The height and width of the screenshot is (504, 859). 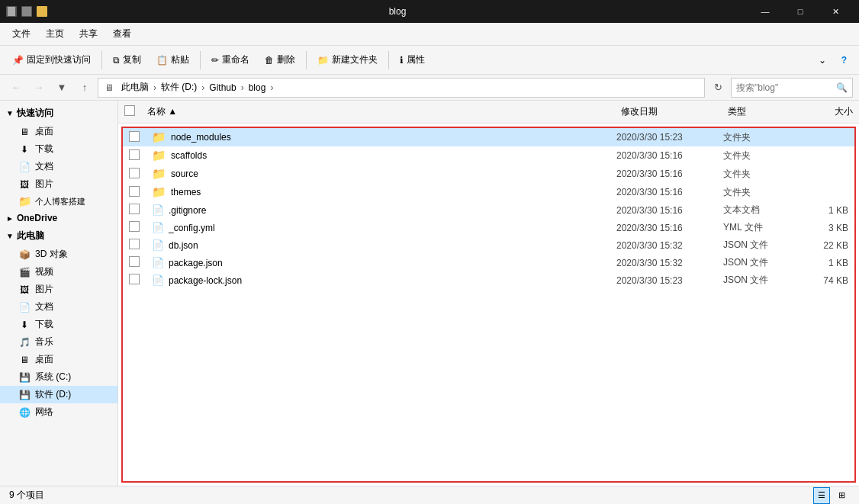 What do you see at coordinates (755, 262) in the screenshot?
I see `file-type: JSON 文件` at bounding box center [755, 262].